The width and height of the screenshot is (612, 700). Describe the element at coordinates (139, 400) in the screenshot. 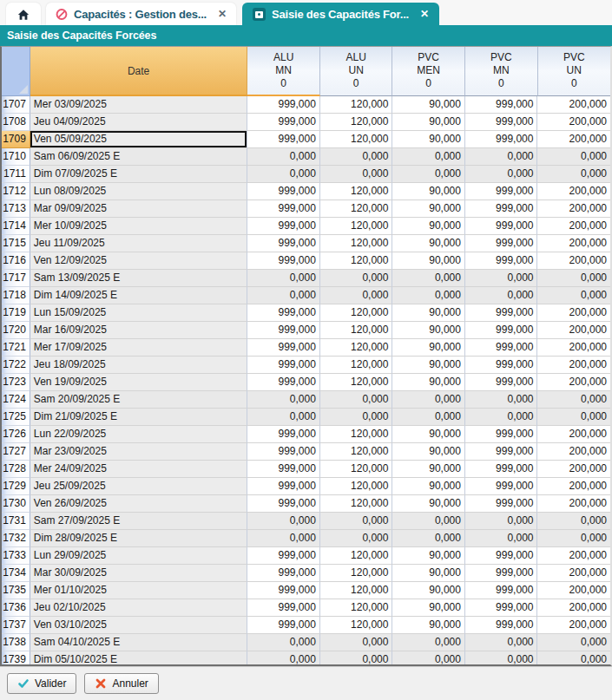

I see `date-cell: Sam 20/09/2025 E` at that location.